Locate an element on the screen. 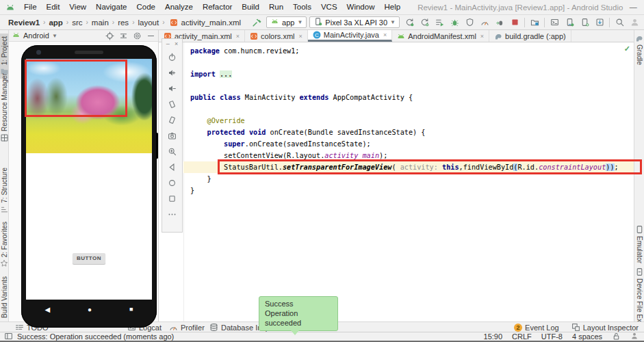  chevron-down-icon: ▼ is located at coordinates (55, 36).